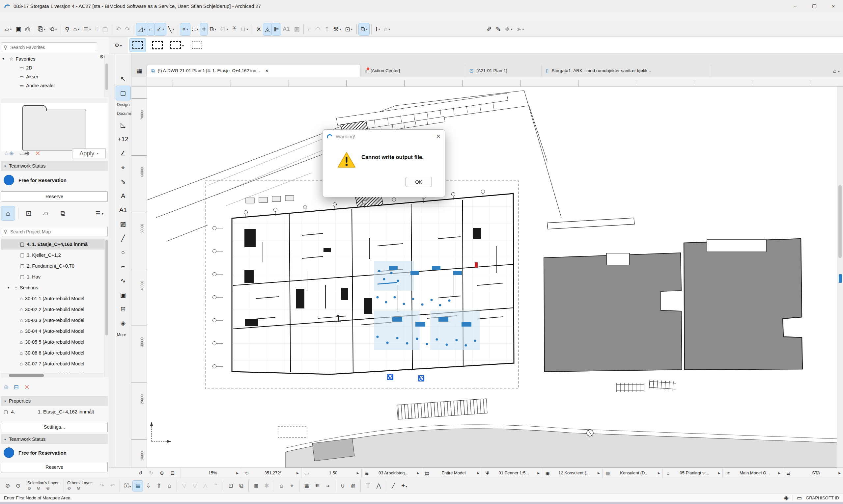 The width and height of the screenshot is (843, 504). What do you see at coordinates (54, 166) in the screenshot?
I see `teamwork-status-header: ▾ Teamwork Status` at bounding box center [54, 166].